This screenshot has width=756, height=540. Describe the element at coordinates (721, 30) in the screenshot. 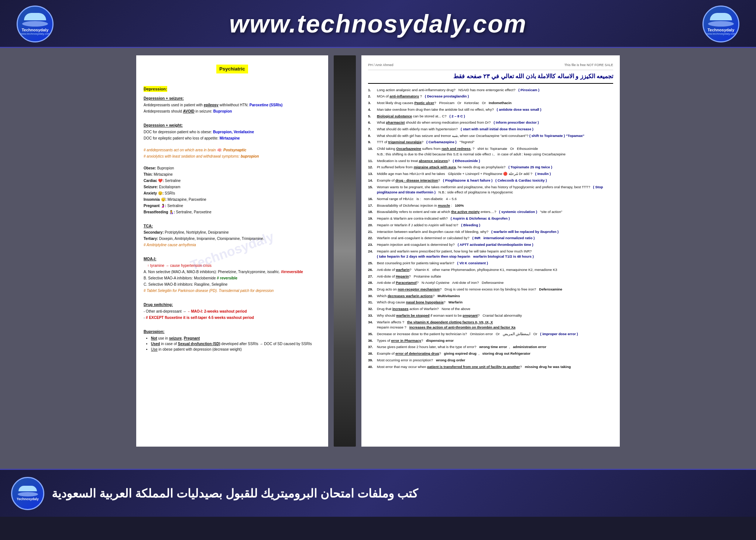

I see `logo-text-right: Technosydaly` at that location.